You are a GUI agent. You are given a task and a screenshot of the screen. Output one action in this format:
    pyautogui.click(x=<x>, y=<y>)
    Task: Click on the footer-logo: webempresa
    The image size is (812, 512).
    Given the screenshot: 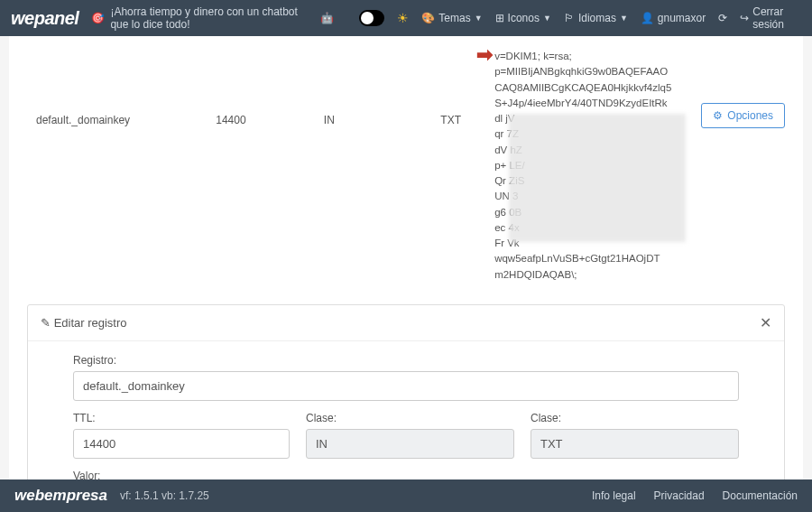 What is the action you would take?
    pyautogui.click(x=61, y=496)
    